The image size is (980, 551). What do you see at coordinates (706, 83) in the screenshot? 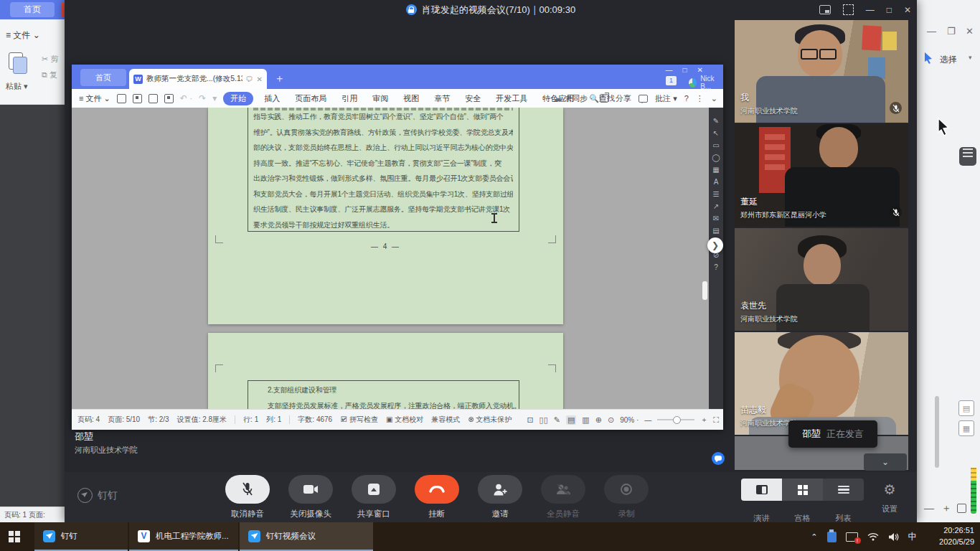
I see `wps-account: Nick B...` at bounding box center [706, 83].